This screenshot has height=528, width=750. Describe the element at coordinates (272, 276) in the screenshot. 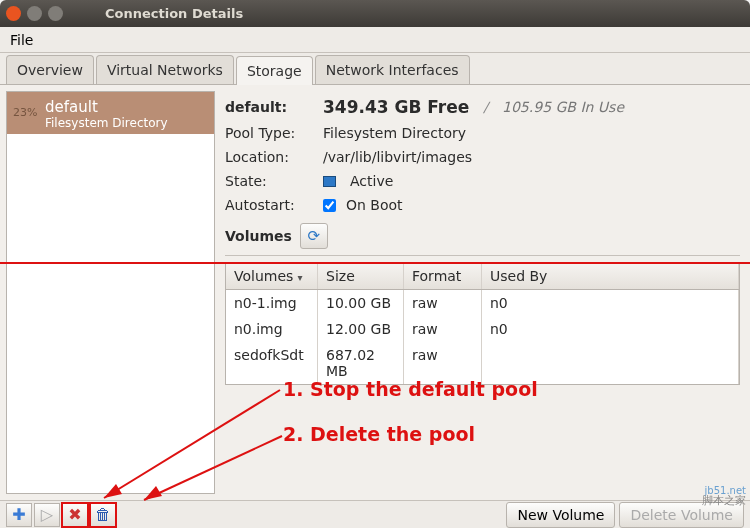

I see `col-volumes: Volumes` at that location.